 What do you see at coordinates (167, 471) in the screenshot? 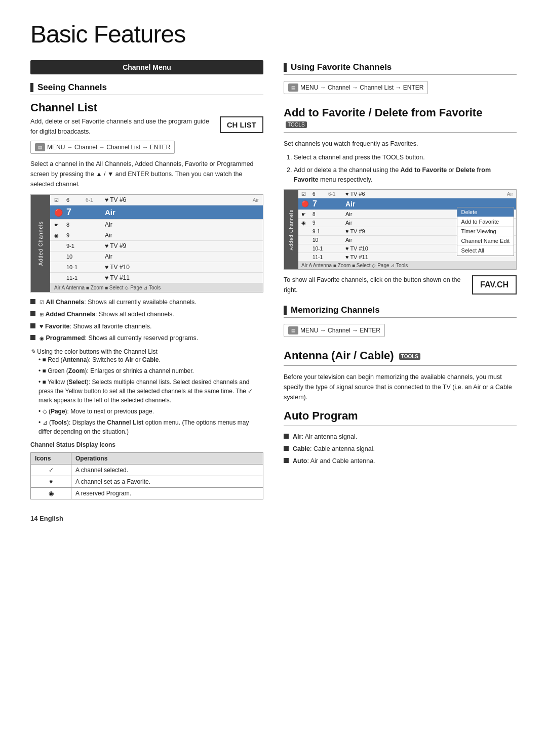
I see `table-cell-operation: A channel selected.` at bounding box center [167, 471].